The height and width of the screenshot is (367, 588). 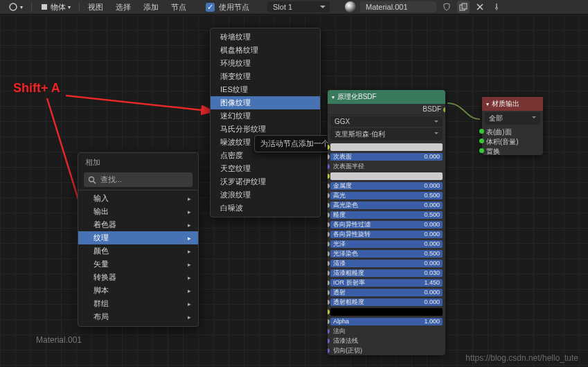 What do you see at coordinates (463, 7) in the screenshot?
I see `new-material-button` at bounding box center [463, 7].